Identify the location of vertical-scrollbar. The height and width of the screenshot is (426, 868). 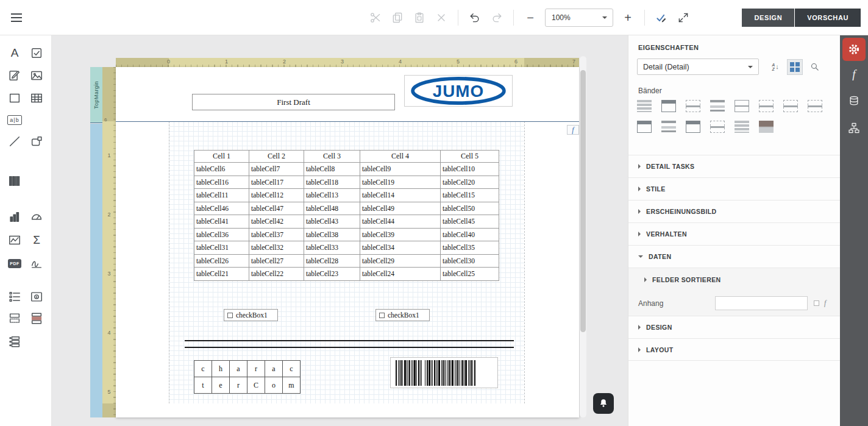
(583, 236).